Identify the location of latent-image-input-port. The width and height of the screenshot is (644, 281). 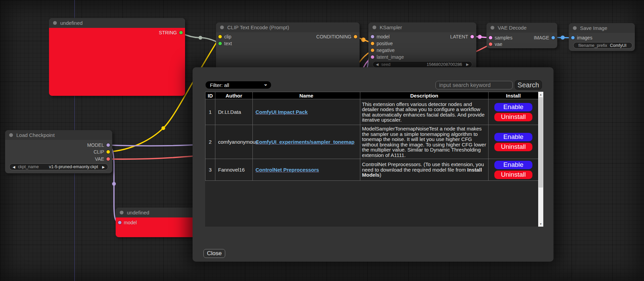
(373, 57).